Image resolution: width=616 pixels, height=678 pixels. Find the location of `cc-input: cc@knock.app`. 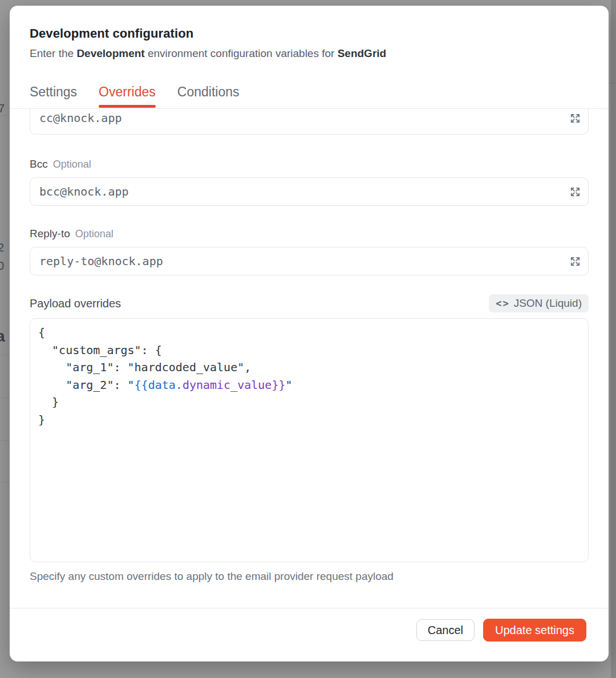

cc-input: cc@knock.app is located at coordinates (309, 122).